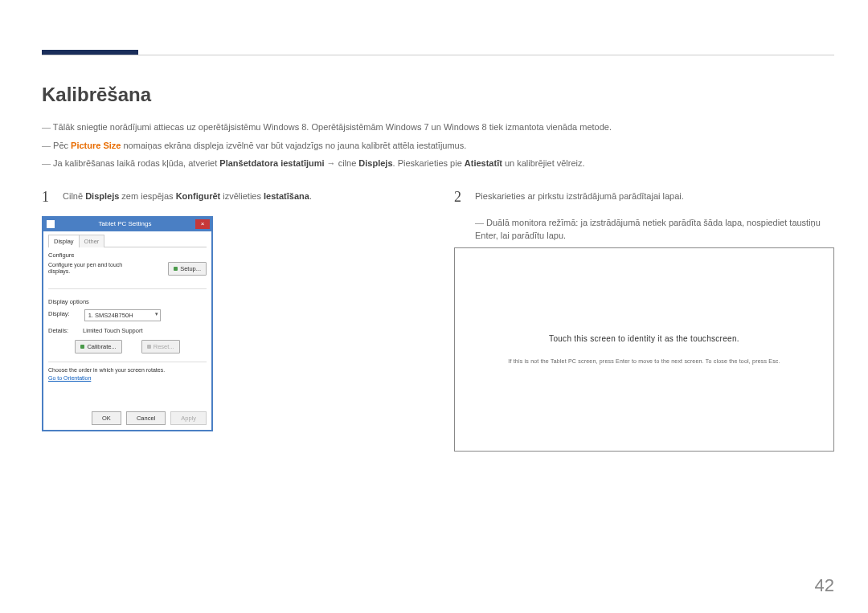  What do you see at coordinates (645, 349) in the screenshot?
I see `touch-identify-screen: Touch this screen to identity it as the …` at bounding box center [645, 349].